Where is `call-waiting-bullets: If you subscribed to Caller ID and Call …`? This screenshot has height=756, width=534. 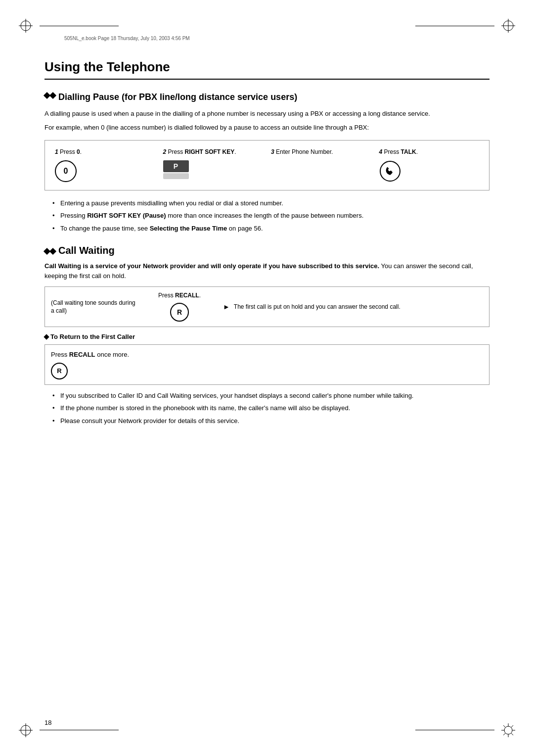 call-waiting-bullets: If you subscribed to Caller ID and Call … is located at coordinates (271, 409).